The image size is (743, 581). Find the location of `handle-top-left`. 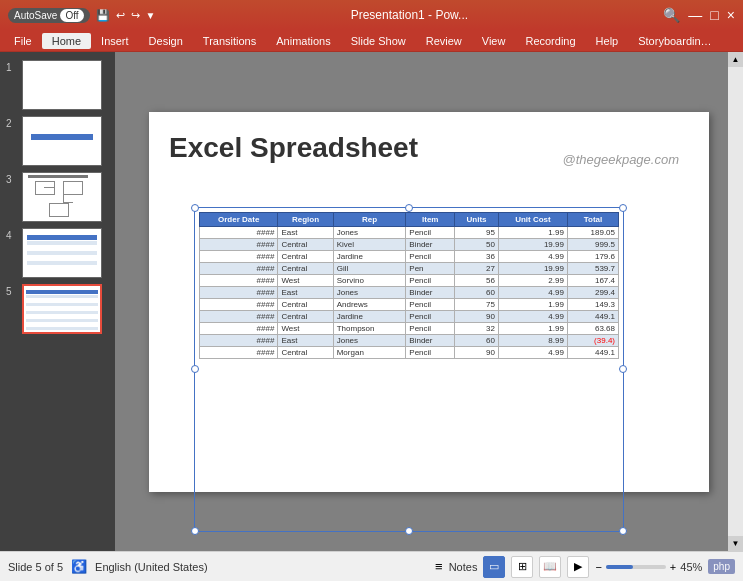

handle-top-left is located at coordinates (195, 208).